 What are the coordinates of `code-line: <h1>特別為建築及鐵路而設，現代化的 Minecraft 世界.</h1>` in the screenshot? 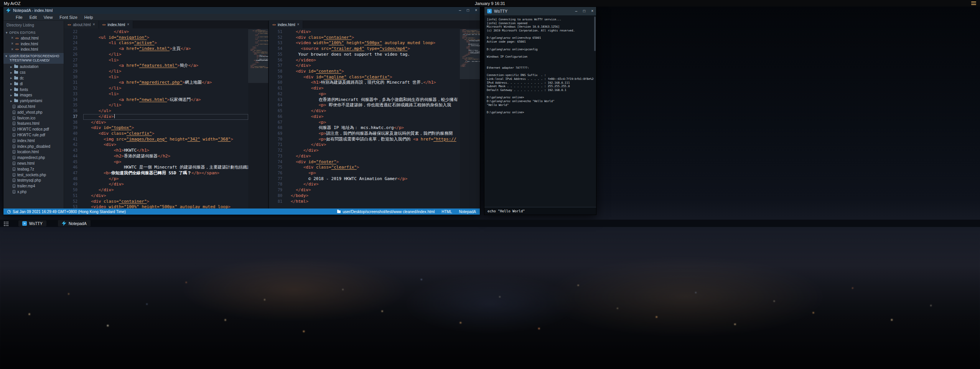 It's located at (374, 83).